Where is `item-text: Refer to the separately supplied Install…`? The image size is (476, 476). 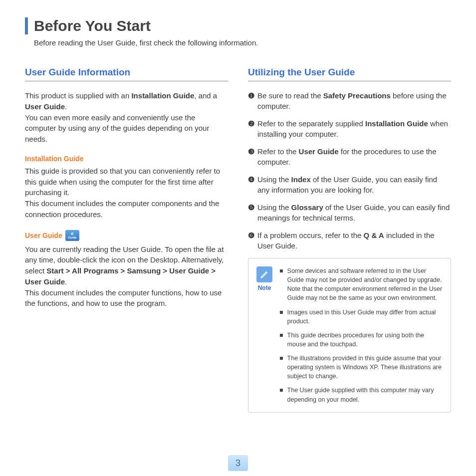
item-text: Refer to the separately supplied Install… is located at coordinates (354, 129).